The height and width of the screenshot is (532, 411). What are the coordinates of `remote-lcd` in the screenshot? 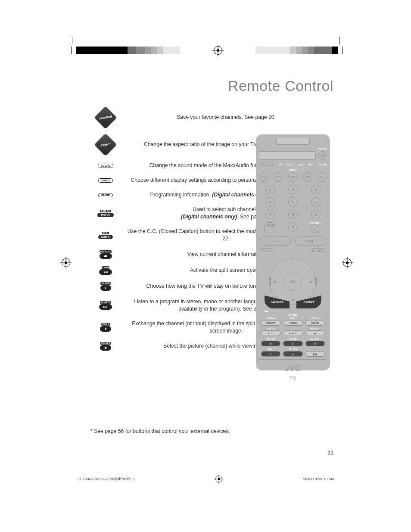 It's located at (287, 156).